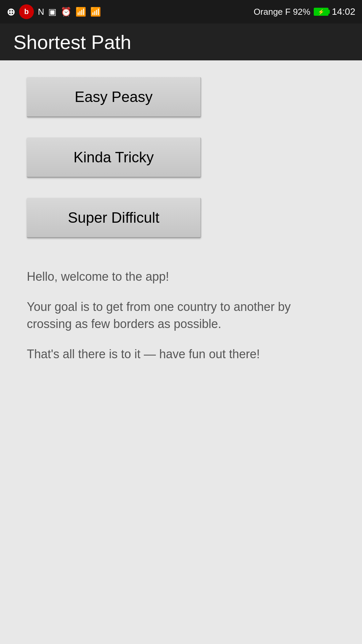  Describe the element at coordinates (321, 12) in the screenshot. I see `battery-icon: ⚡` at that location.